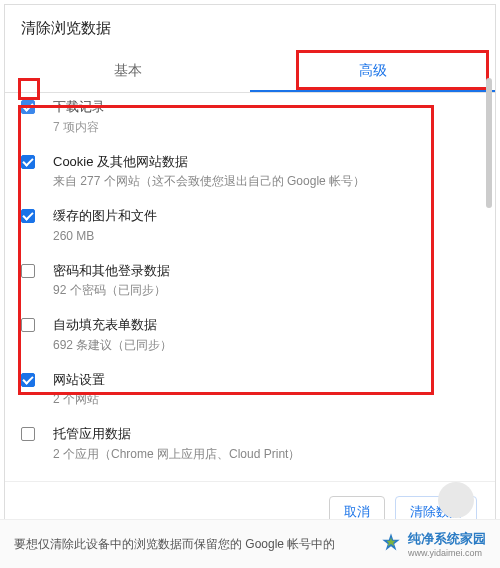 The height and width of the screenshot is (568, 500). What do you see at coordinates (266, 271) in the screenshot?
I see `item-title: 密码和其他登录数据` at bounding box center [266, 271].